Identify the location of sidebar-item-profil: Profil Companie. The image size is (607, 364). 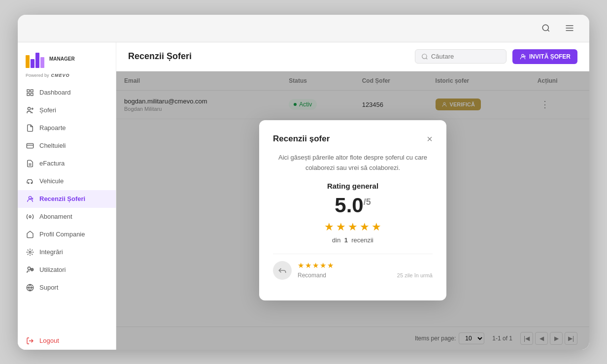
(67, 234).